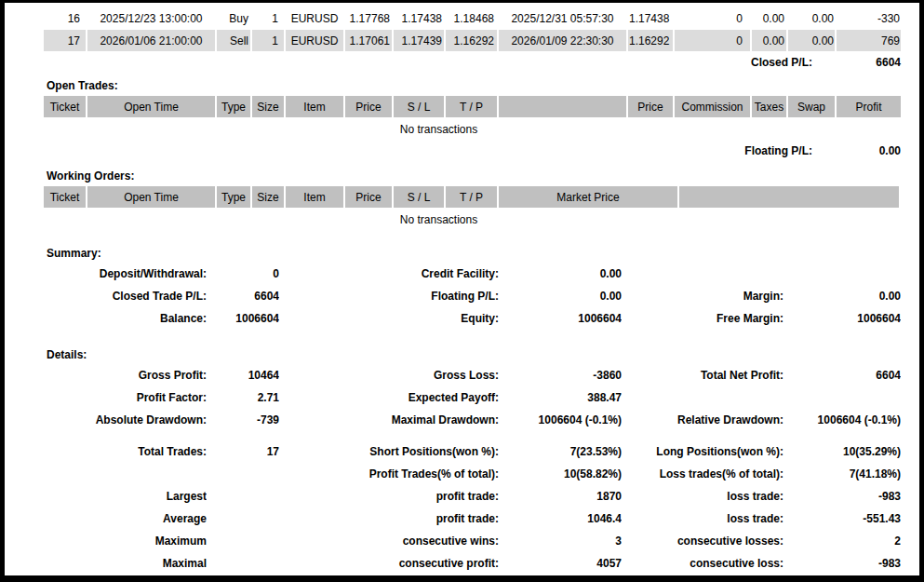  I want to click on cell-open-time: 2026/01/06 21:00:00, so click(151, 41).